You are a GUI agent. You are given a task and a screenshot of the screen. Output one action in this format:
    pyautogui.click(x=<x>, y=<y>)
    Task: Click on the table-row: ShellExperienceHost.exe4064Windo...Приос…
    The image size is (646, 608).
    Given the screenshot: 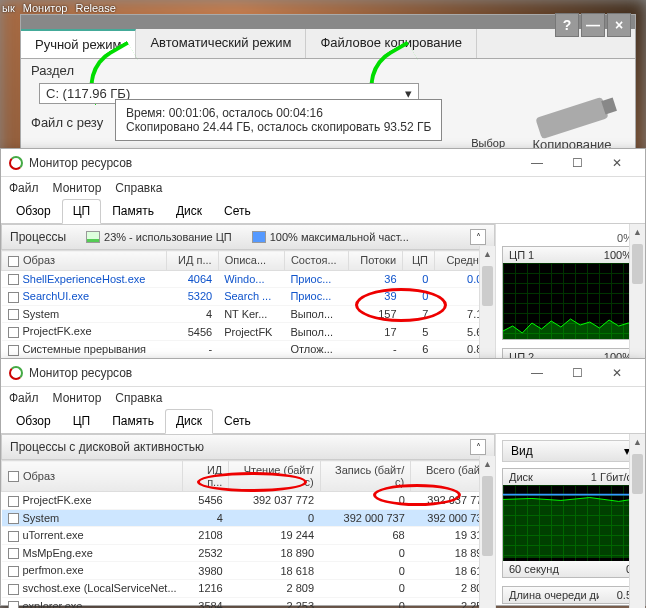 What is the action you would take?
    pyautogui.click(x=248, y=279)
    